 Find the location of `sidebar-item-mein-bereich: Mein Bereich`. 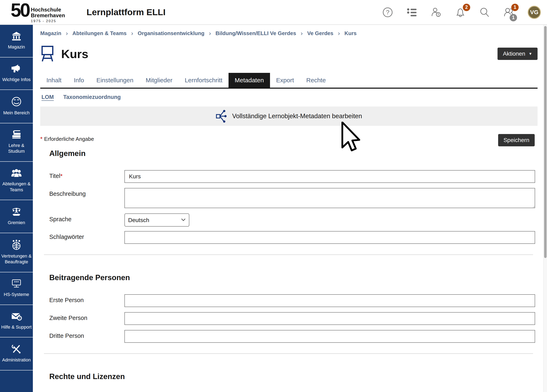

sidebar-item-mein-bereich: Mein Bereich is located at coordinates (16, 107).